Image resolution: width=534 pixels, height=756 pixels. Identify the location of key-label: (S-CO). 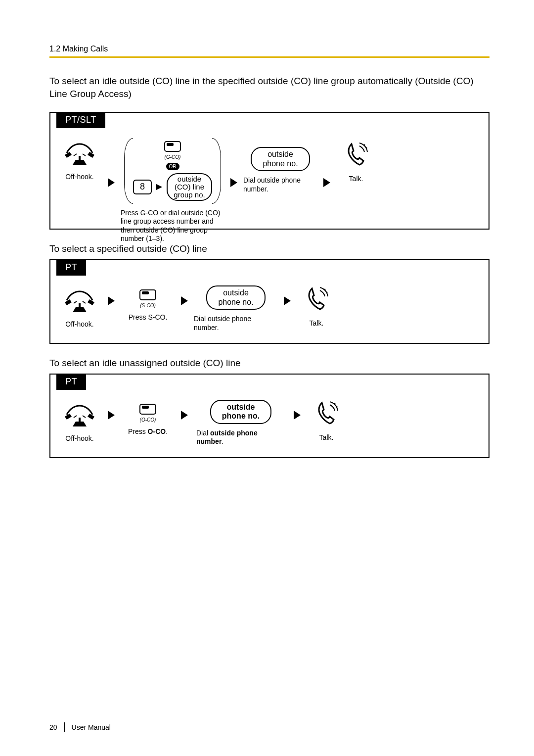
(148, 306).